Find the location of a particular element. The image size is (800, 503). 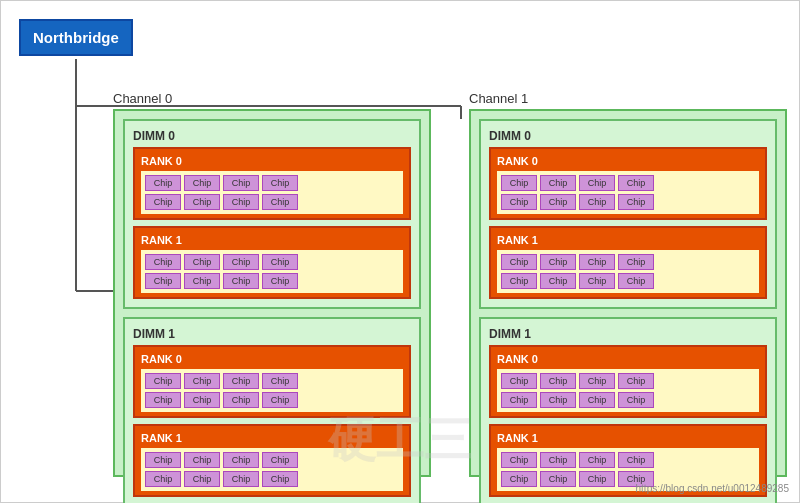

channel0-dimm1-rank0-label: RANK 0 is located at coordinates (272, 359).